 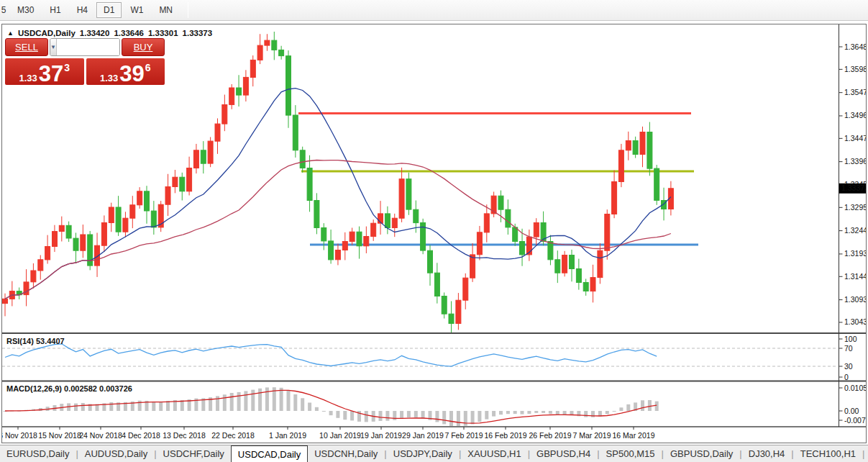 What do you see at coordinates (423, 453) in the screenshot?
I see `chart-tab-usdjpy-daily: USDJPY,Daily` at bounding box center [423, 453].